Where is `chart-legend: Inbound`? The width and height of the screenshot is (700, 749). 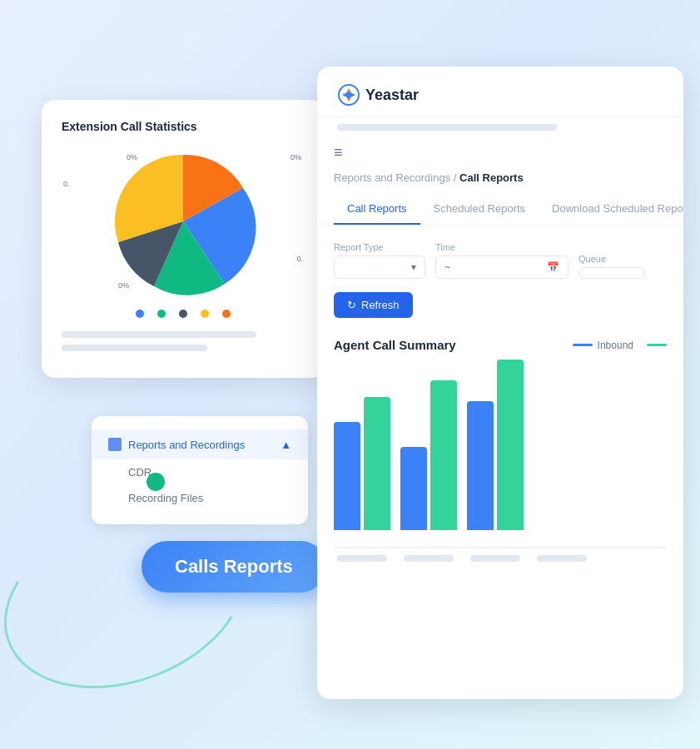 chart-legend: Inbound is located at coordinates (619, 345).